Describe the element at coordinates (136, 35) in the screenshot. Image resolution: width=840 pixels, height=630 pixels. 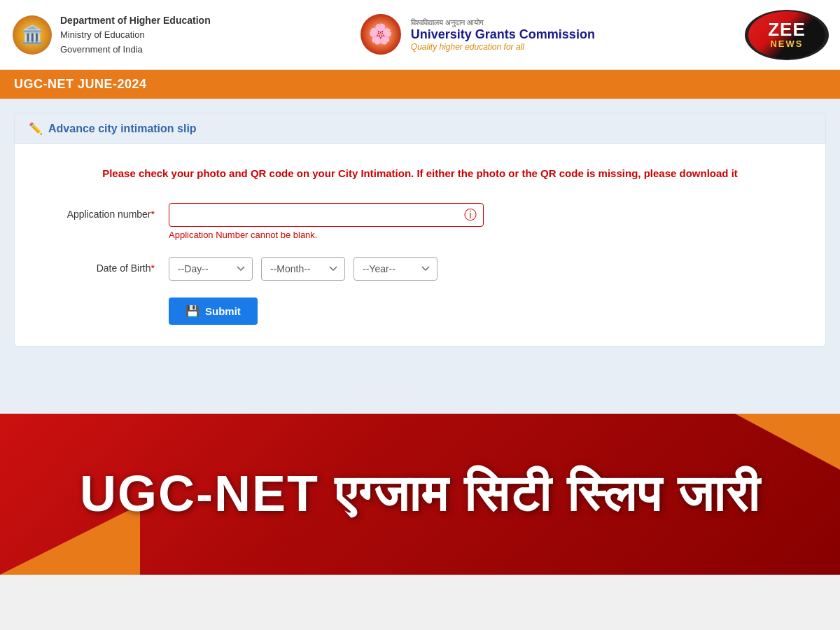
I see `ministry-name: Ministry of Education` at that location.